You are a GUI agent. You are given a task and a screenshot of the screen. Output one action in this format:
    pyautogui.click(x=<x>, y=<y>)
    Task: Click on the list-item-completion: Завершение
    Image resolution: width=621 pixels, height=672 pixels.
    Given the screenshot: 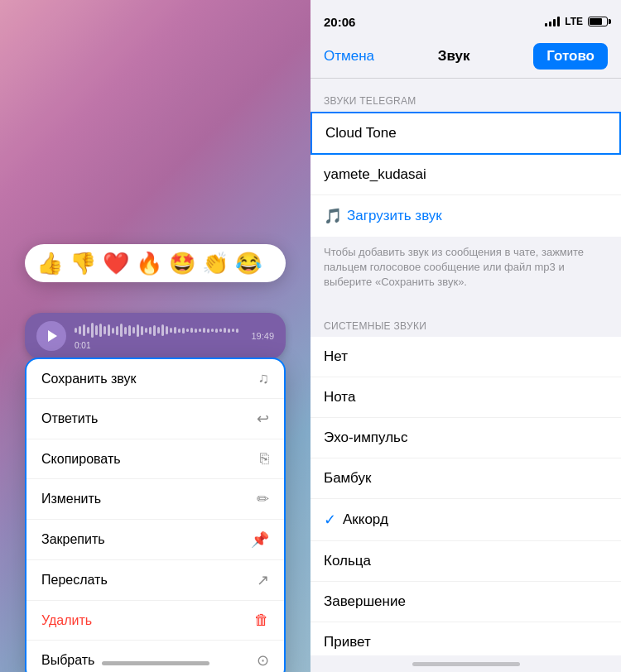 What is the action you would take?
    pyautogui.click(x=465, y=602)
    